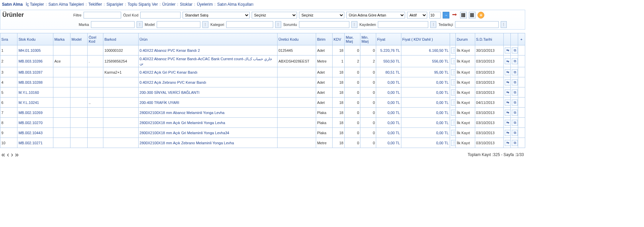 Image resolution: width=644 pixels, height=227 pixels. What do you see at coordinates (352, 39) in the screenshot?
I see `col-header: Max. Marj` at bounding box center [352, 39].